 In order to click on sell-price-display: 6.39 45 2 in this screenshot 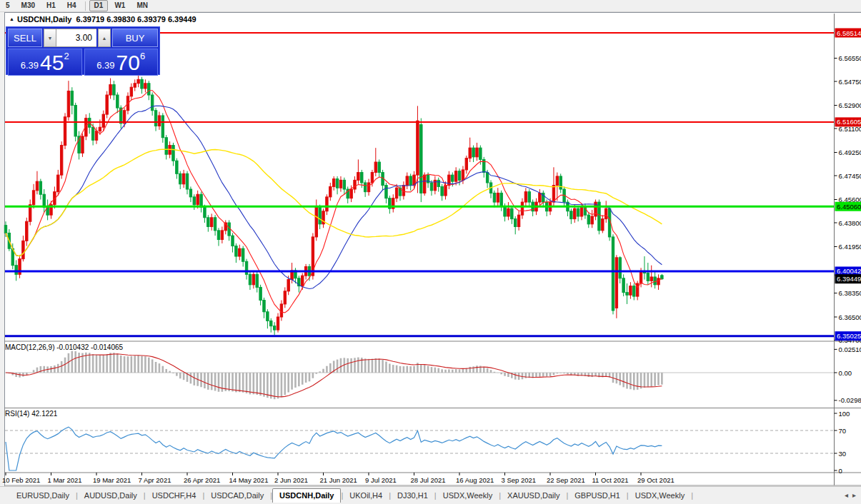, I will do `click(45, 62)`.